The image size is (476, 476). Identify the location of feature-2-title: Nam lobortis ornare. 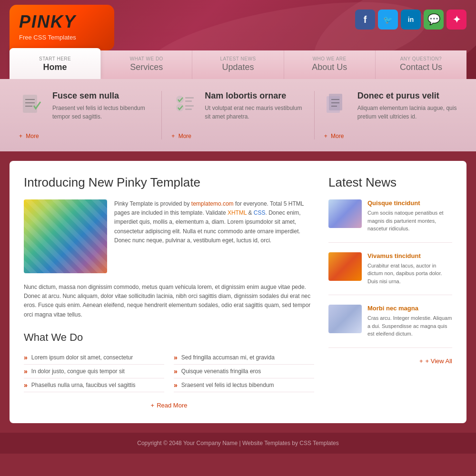
(254, 96).